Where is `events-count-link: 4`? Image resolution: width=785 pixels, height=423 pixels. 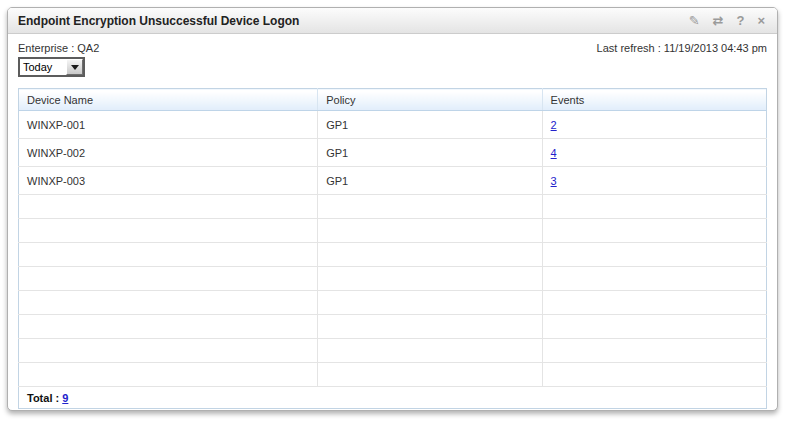
events-count-link: 4 is located at coordinates (554, 153).